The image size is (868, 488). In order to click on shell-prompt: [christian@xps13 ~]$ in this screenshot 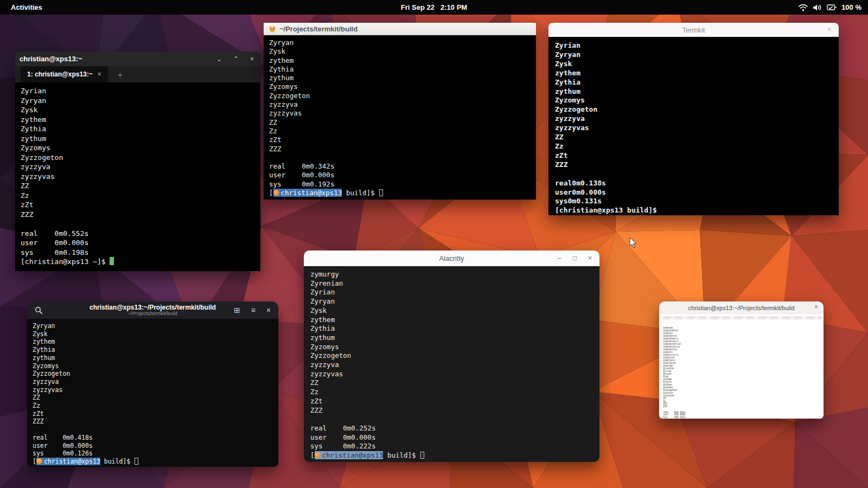, I will do `click(138, 262)`.